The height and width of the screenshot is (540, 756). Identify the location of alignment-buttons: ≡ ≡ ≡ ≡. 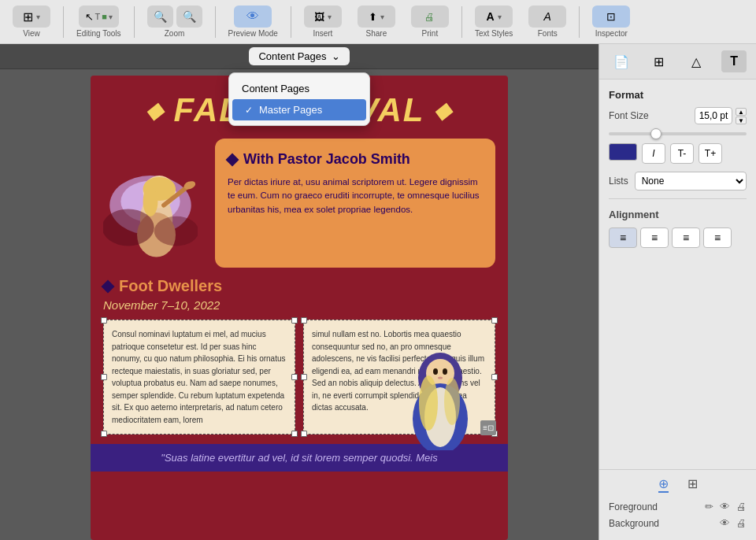
(677, 238).